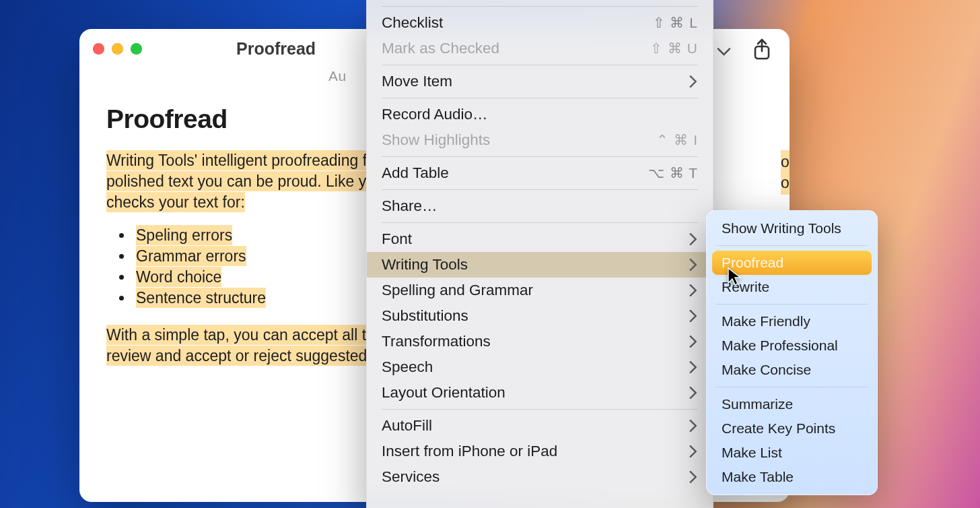 The height and width of the screenshot is (508, 980). What do you see at coordinates (540, 316) in the screenshot?
I see `menu-substitutions: Substitutions` at bounding box center [540, 316].